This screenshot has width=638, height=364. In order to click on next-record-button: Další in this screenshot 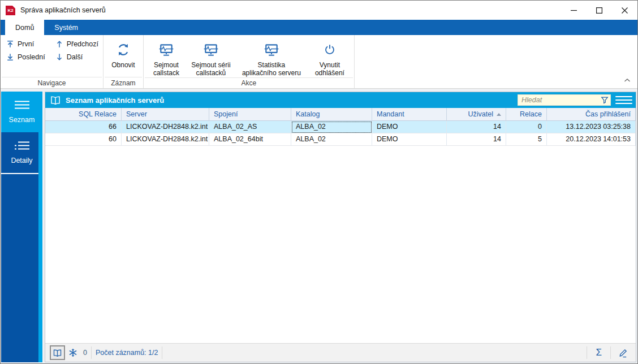, I will do `click(77, 57)`.